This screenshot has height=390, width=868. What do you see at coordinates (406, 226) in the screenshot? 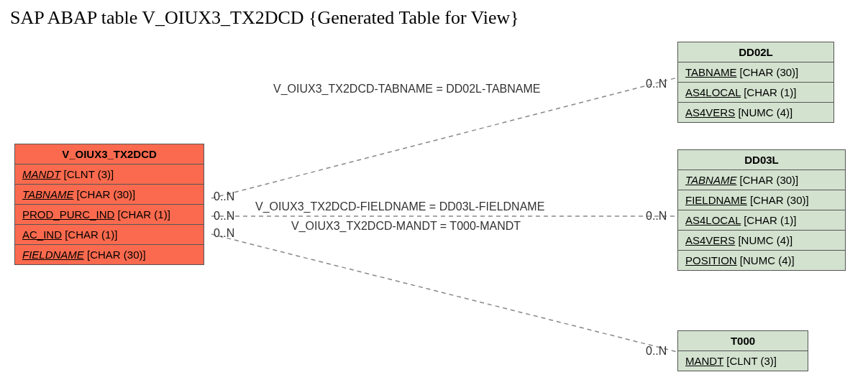
I see `relation-label: V_OIUX3_TX2DCD-MANDT = T000-MANDT` at bounding box center [406, 226].